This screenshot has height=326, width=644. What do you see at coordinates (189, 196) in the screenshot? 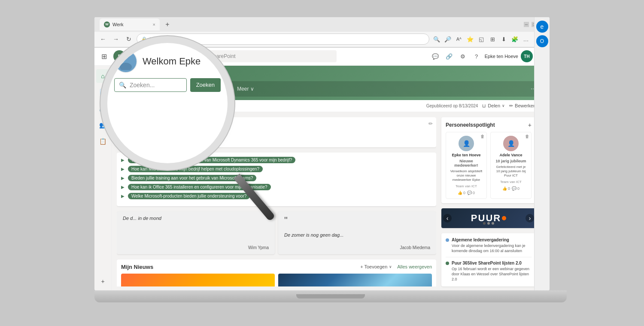
I see `faq-tag-5: Welke Microsoft-producten bieden jullie …` at bounding box center [189, 196].